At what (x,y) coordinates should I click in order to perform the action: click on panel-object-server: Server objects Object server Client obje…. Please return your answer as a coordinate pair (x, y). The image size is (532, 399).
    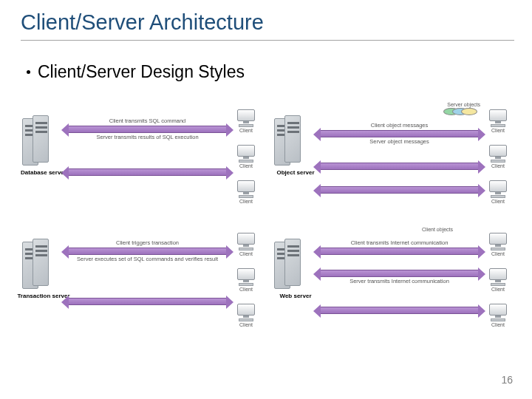
    Looking at the image, I should click on (393, 164).